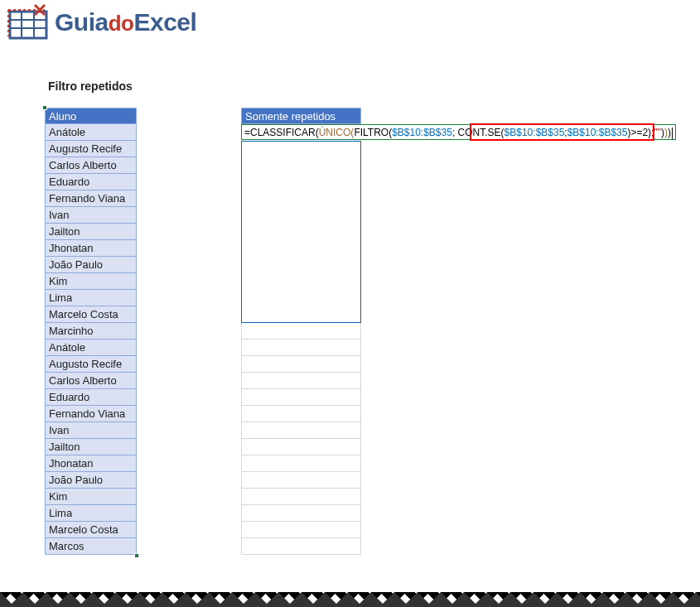 This screenshot has height=607, width=700. I want to click on text-cursor, so click(673, 133).